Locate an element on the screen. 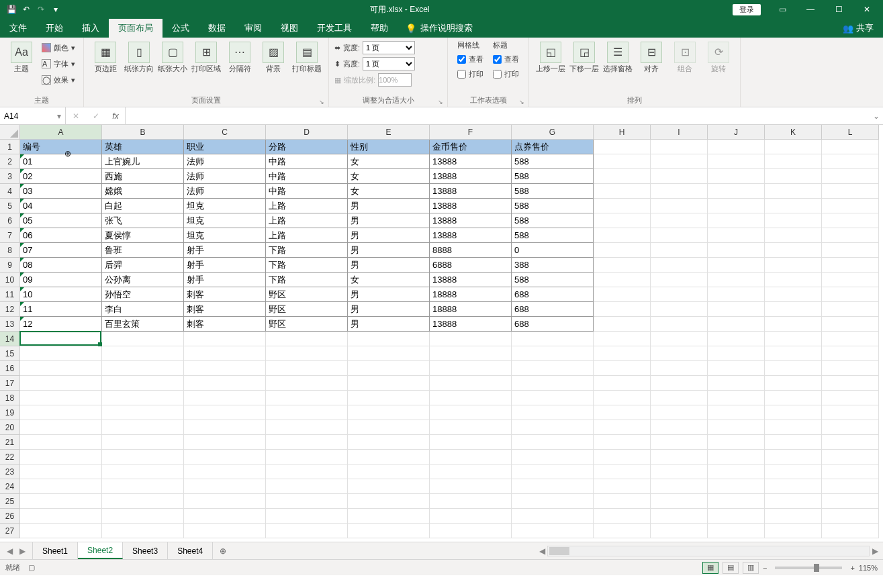  menu-tab-2: 插入 is located at coordinates (91, 28).